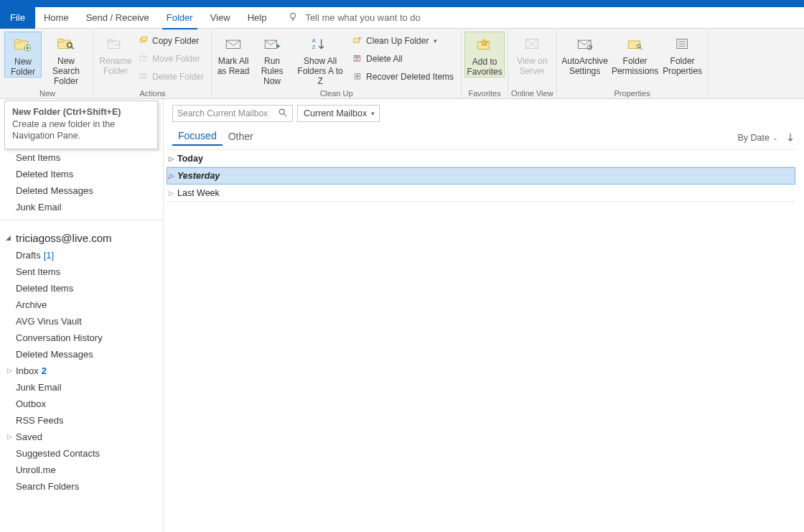 The height and width of the screenshot is (532, 804). What do you see at coordinates (403, 41) in the screenshot?
I see `cleanup-folder-button: Clean Up Folder ▾` at bounding box center [403, 41].